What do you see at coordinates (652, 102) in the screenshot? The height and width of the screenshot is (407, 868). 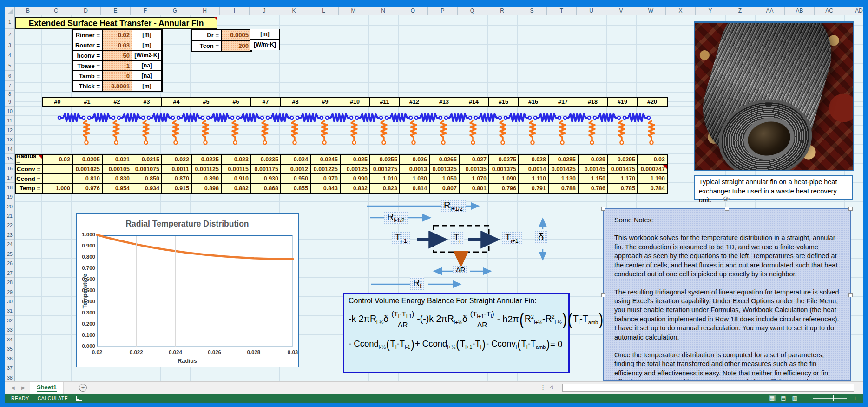 I see `node-header-20: #20` at bounding box center [652, 102].